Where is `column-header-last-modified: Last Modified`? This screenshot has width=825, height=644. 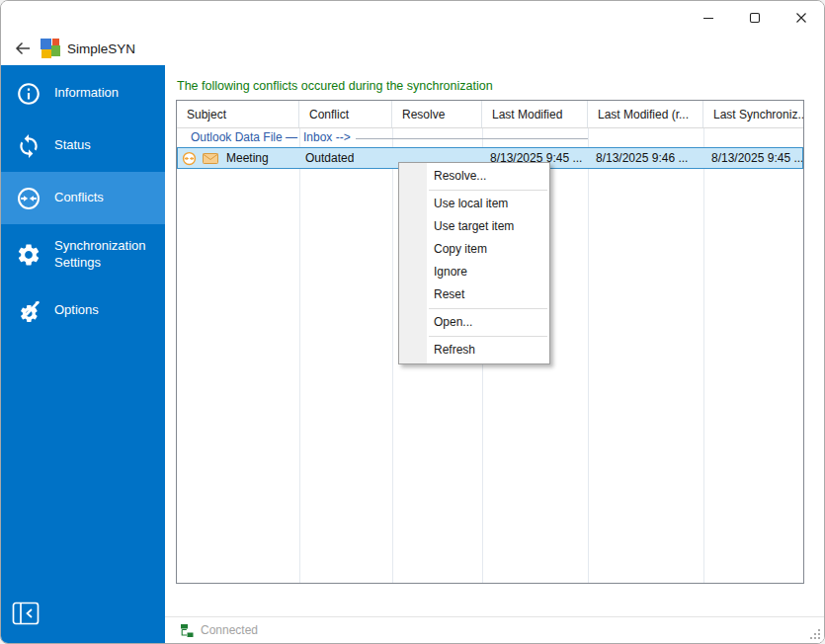
column-header-last-modified: Last Modified is located at coordinates (536, 115).